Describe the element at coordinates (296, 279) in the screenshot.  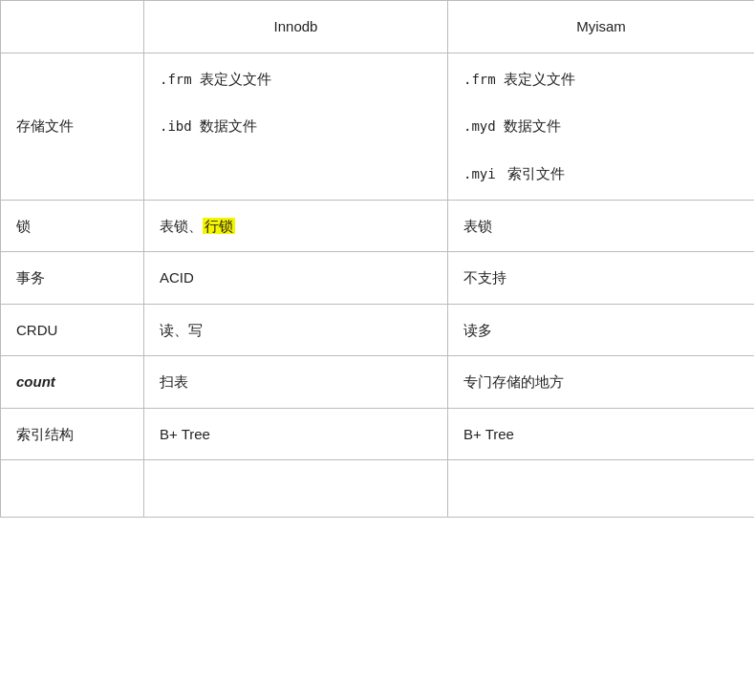
I see `innodb-transaction: ACID` at that location.